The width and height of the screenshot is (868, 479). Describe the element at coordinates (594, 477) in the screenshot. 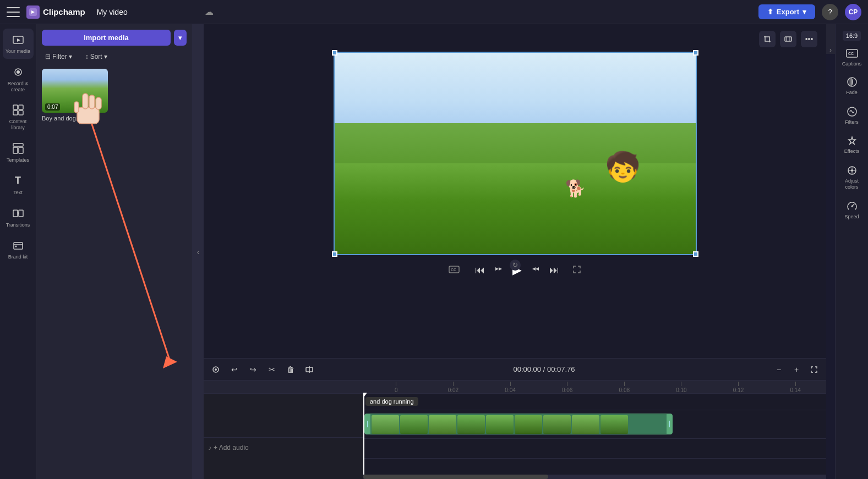

I see `timeline-scrollbar` at that location.